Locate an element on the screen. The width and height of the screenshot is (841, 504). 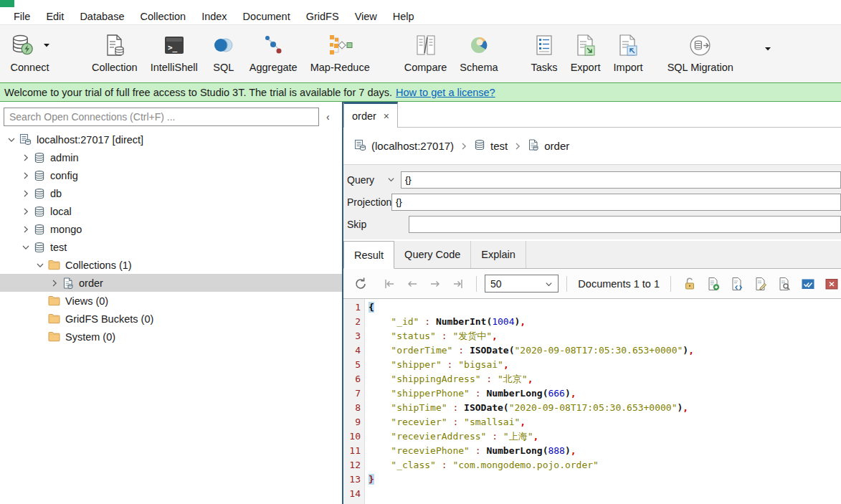
connect-dropdown-caret-icon is located at coordinates (47, 46).